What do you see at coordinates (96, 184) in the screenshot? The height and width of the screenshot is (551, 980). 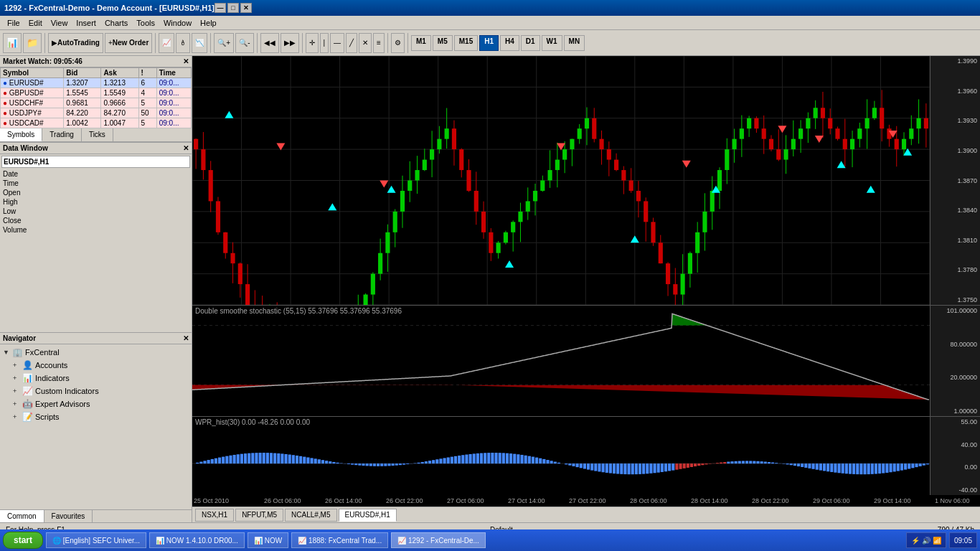 I see `dw-row-time: Time` at bounding box center [96, 184].